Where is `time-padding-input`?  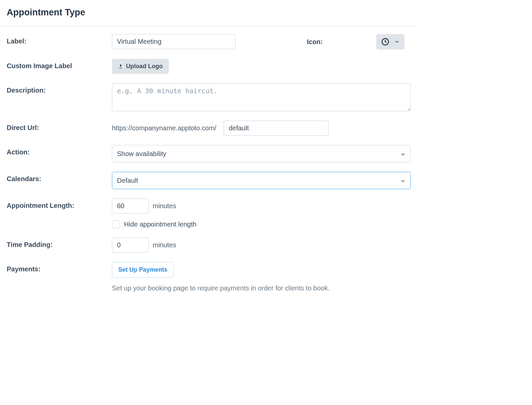
time-padding-input is located at coordinates (130, 245).